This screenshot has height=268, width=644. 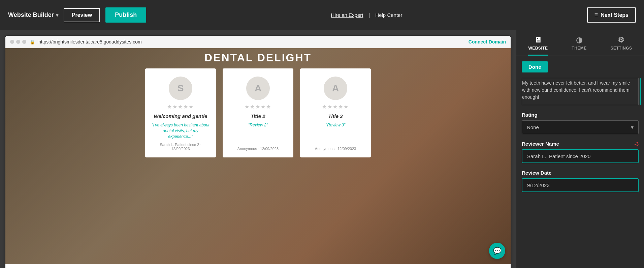 I want to click on review-date-label: Review Date, so click(x=580, y=173).